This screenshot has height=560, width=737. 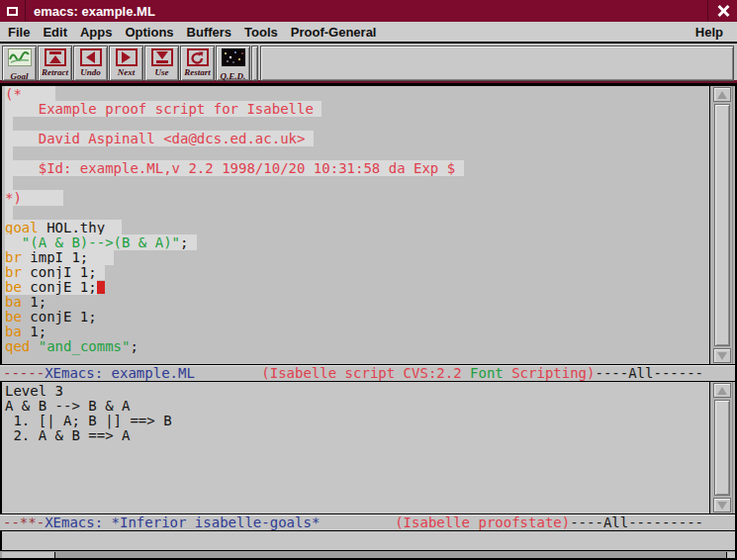 What do you see at coordinates (198, 63) in the screenshot?
I see `toolbar-button-restart: Restart` at bounding box center [198, 63].